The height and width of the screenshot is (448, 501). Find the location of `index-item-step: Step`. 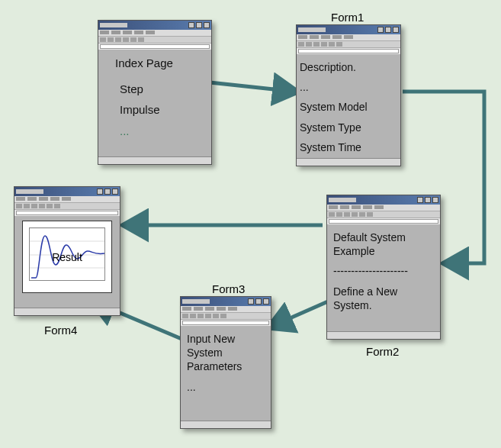

index-item-step: Step is located at coordinates (164, 89).